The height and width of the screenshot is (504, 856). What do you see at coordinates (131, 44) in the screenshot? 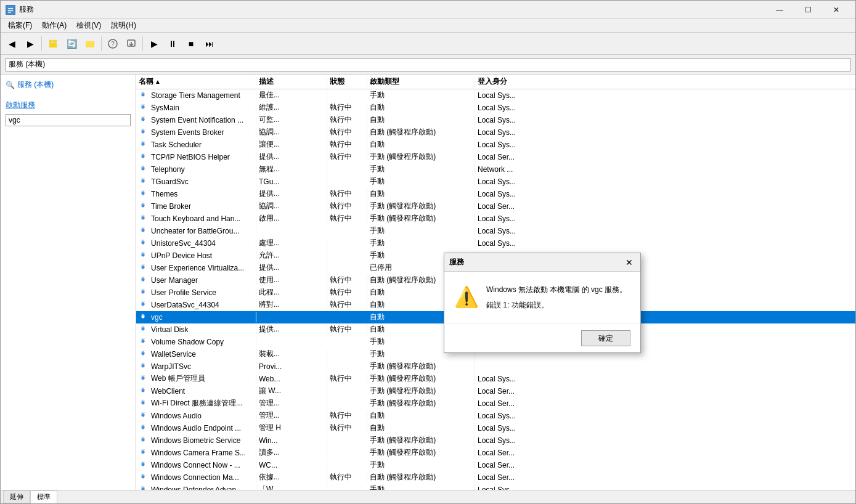
I see `toolbar-export` at bounding box center [131, 44].